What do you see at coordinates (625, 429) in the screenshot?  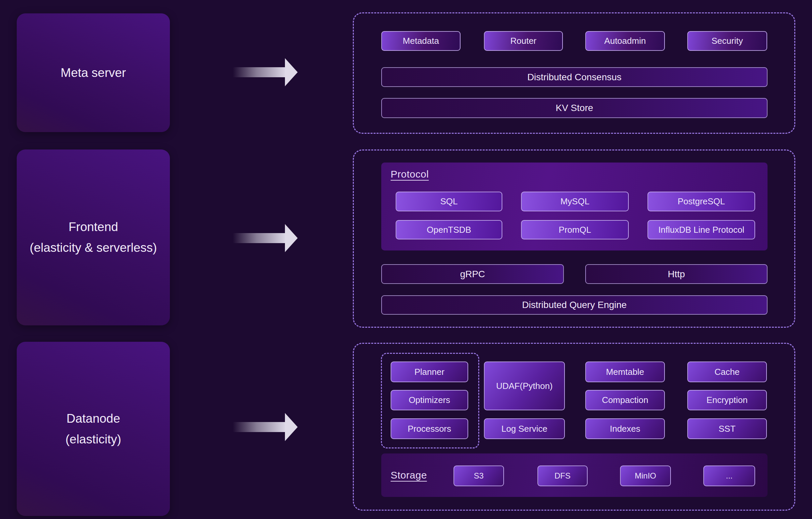 I see `indexes-node: Indexes` at bounding box center [625, 429].